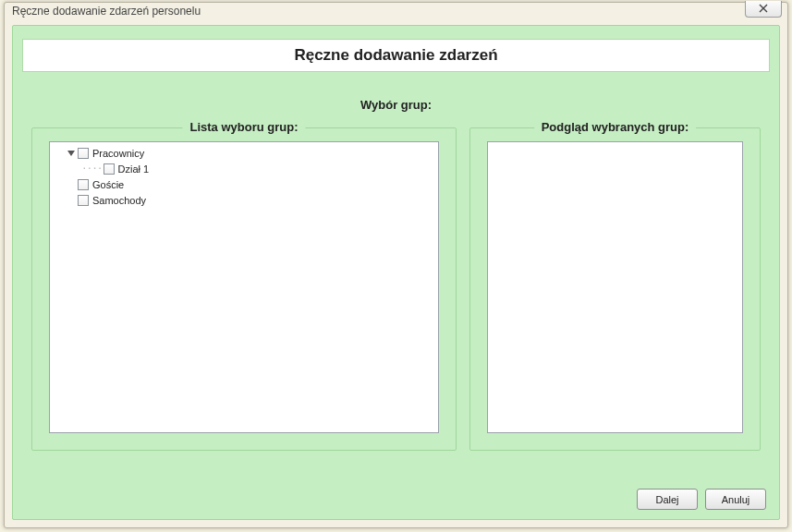 This screenshot has width=792, height=532. I want to click on chevron-down-icon, so click(71, 153).